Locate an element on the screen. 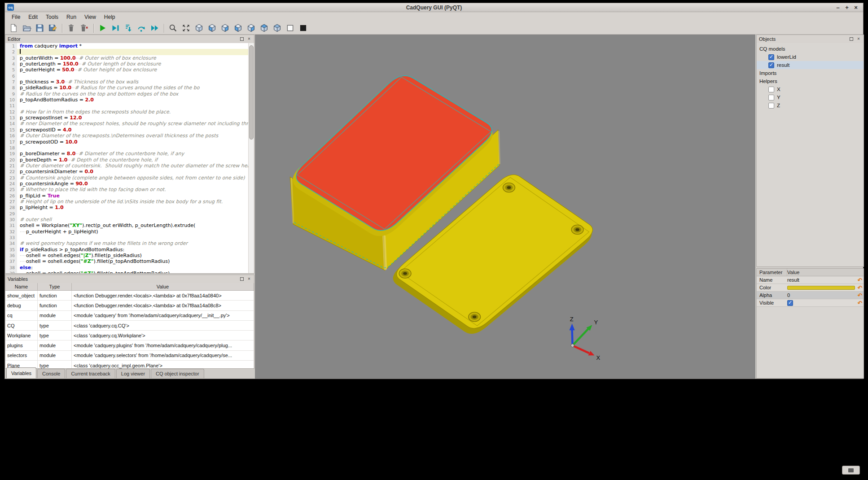  menu-item-view: View is located at coordinates (90, 17).